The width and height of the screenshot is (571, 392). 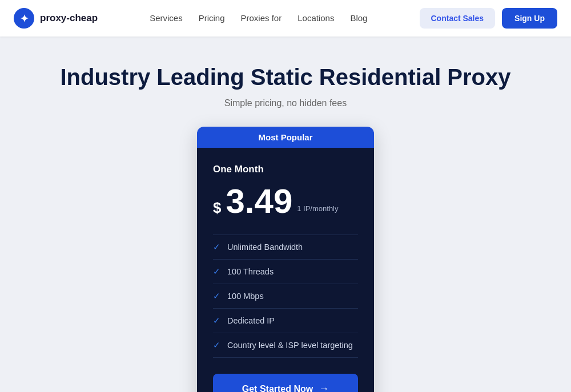 What do you see at coordinates (250, 272) in the screenshot?
I see `feature-label-2: 100 Threads` at bounding box center [250, 272].